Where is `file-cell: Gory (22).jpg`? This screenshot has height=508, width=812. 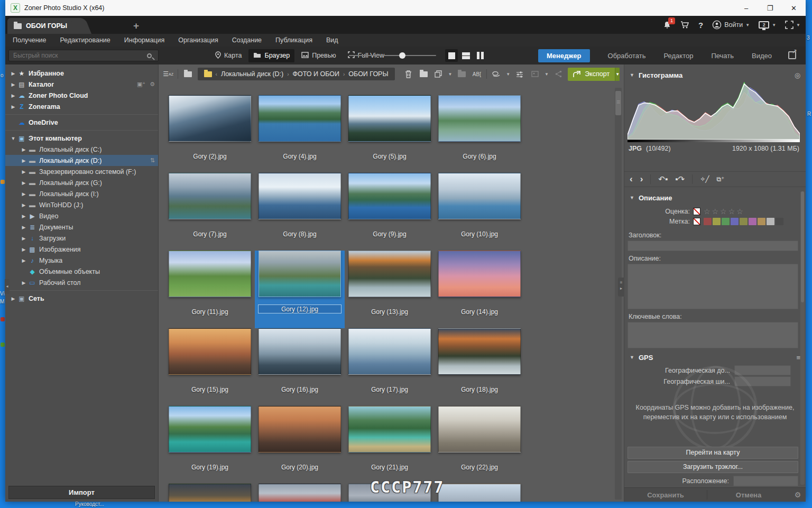 file-cell: Gory (22).jpg is located at coordinates (479, 445).